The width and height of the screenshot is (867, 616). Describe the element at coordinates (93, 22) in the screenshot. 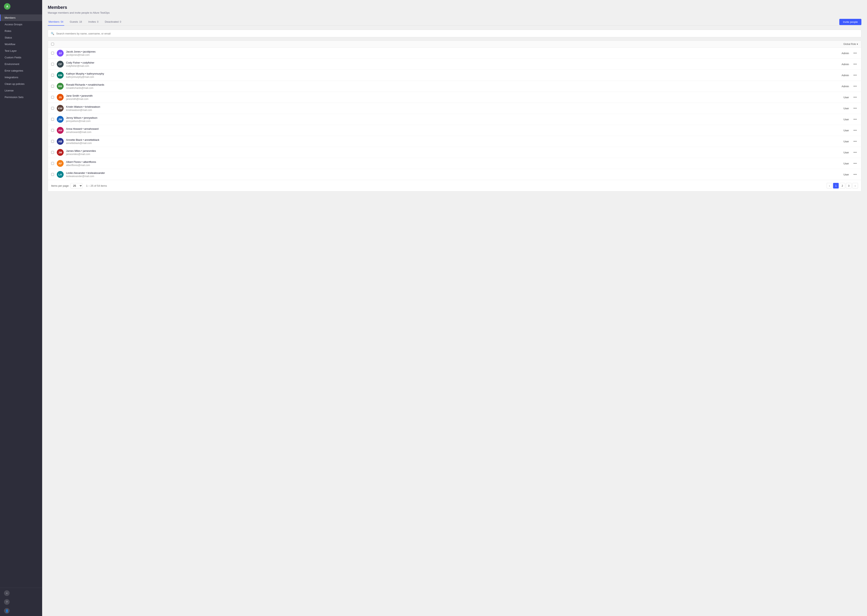

I see `tab-invites: Invites0` at that location.